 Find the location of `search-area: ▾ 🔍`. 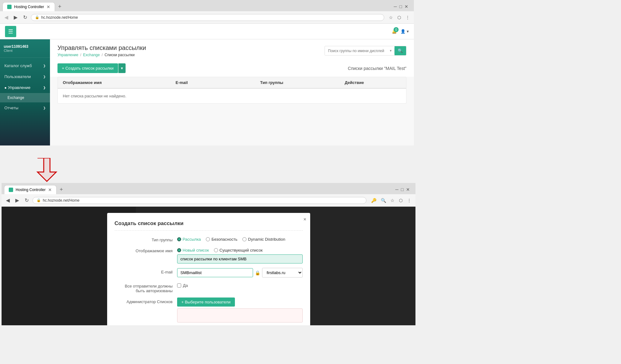

search-area: ▾ 🔍 is located at coordinates (365, 51).